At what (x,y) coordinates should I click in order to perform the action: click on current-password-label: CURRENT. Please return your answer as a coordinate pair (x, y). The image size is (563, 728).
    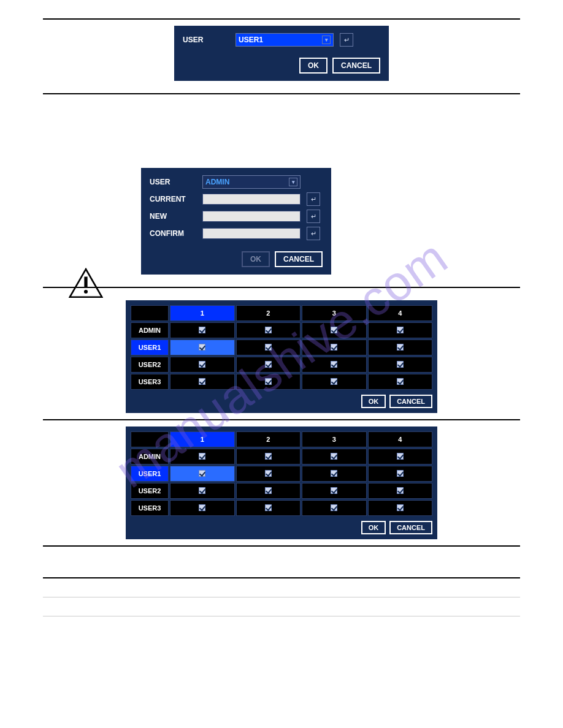
    Looking at the image, I should click on (173, 199).